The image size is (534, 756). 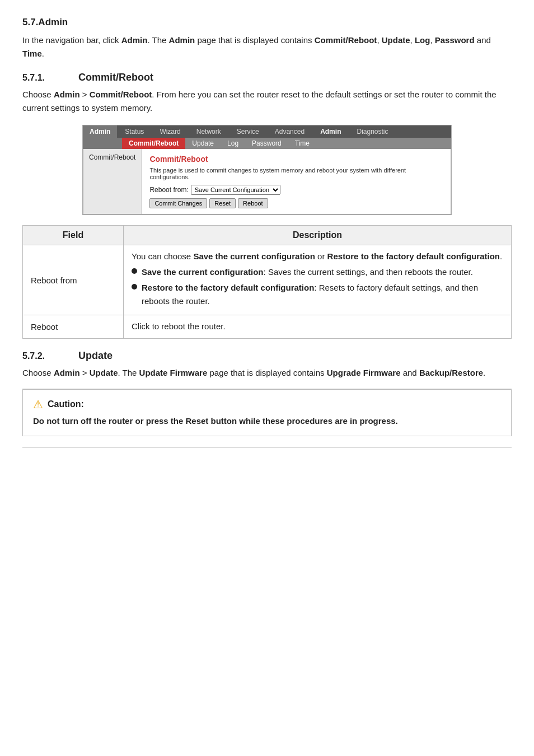 What do you see at coordinates (317, 272) in the screenshot?
I see `bullet-save: Save the current configuration: Saves th…` at bounding box center [317, 272].